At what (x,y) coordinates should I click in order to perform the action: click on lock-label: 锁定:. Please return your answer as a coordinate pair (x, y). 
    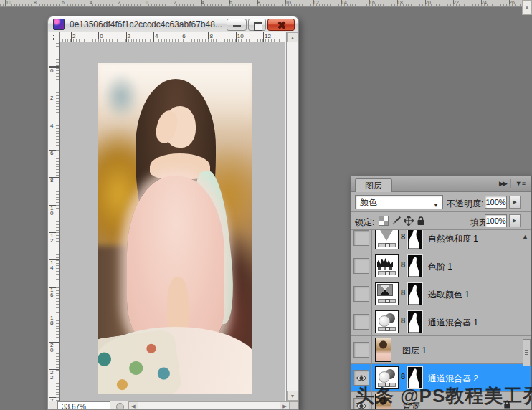
    Looking at the image, I should click on (364, 222).